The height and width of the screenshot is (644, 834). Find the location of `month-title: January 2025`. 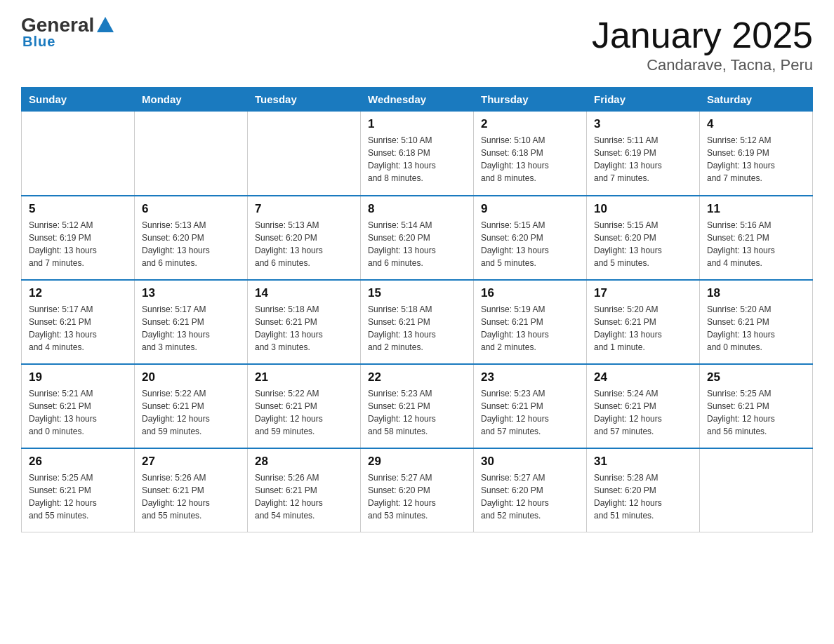

month-title: January 2025 is located at coordinates (702, 35).